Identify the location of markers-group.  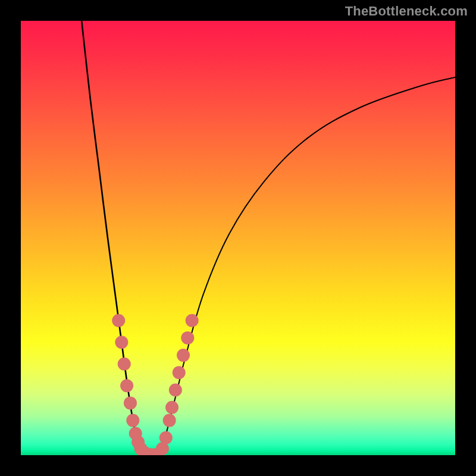
(155, 384).